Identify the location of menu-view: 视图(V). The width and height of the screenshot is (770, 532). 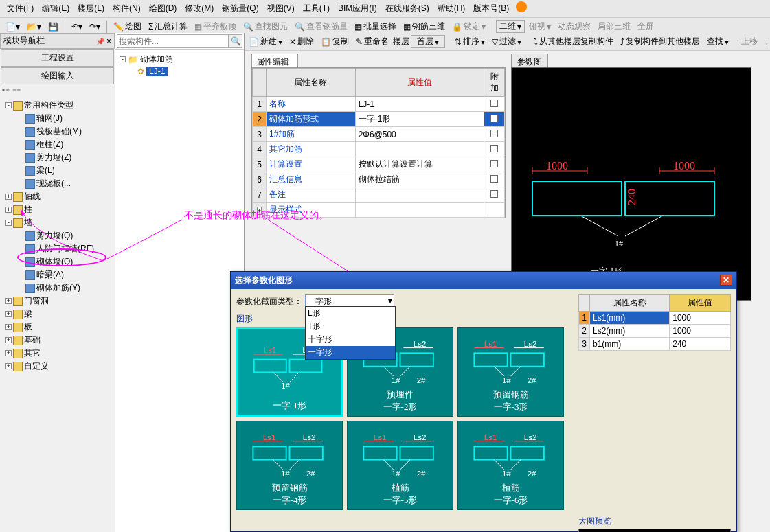
(281, 8).